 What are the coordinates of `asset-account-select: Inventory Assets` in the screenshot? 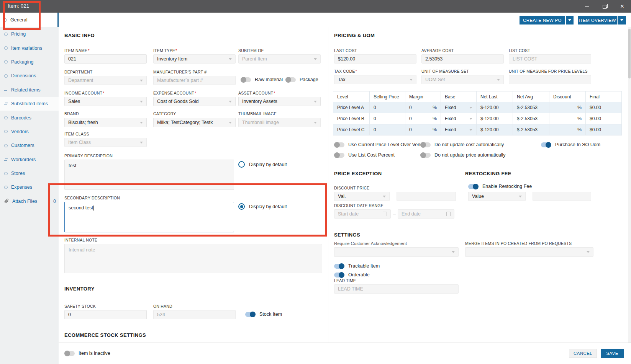 It's located at (280, 101).